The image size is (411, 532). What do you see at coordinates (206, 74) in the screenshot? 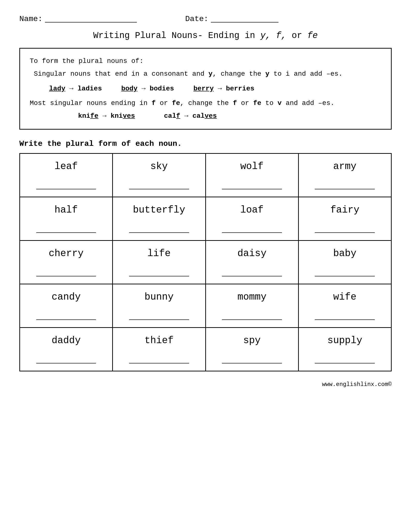
I see `rule-1: Singular nouns that end in a consonant a…` at bounding box center [206, 74].